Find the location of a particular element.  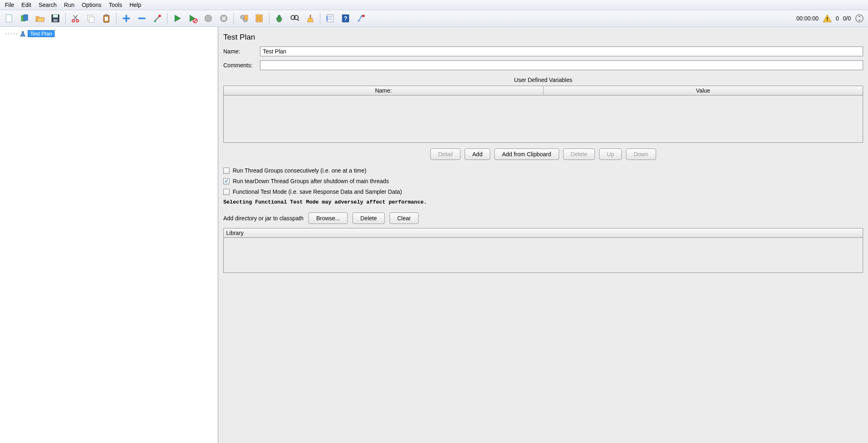

toolbar-status: 00:00:00 ! 0 0/0 is located at coordinates (831, 18).